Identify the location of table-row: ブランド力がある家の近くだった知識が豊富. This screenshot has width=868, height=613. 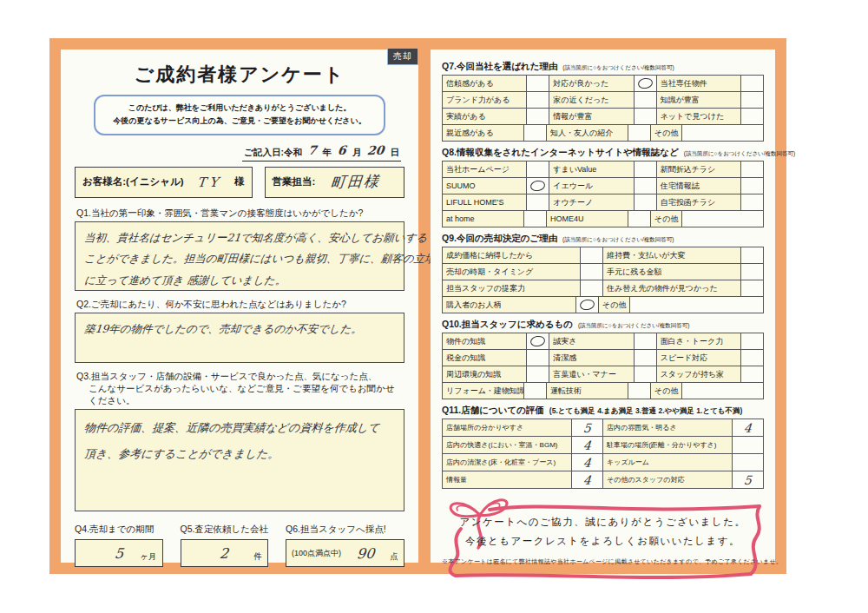
(602, 99).